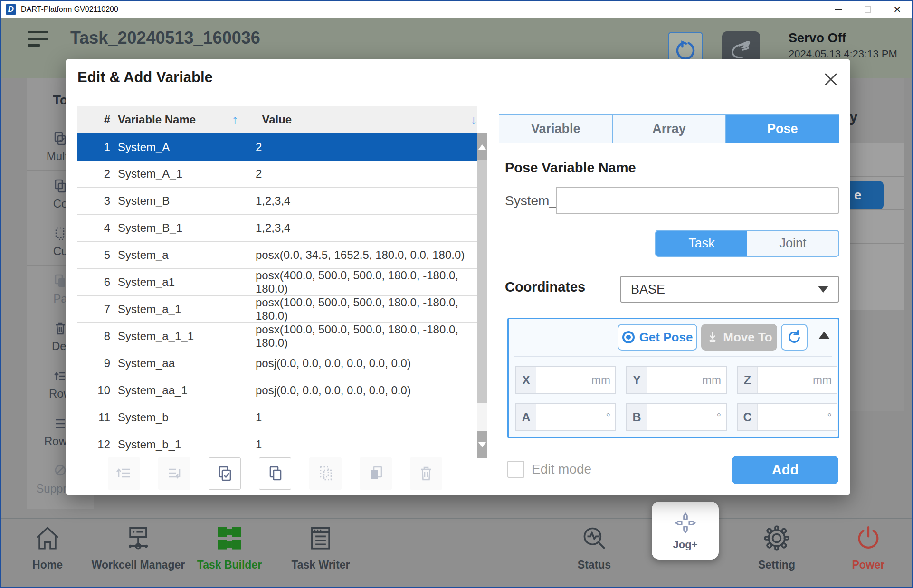 This screenshot has width=913, height=588. Describe the element at coordinates (277, 282) in the screenshot. I see `table-row: 6 System_a1 posx(400.0, 500.0, 500.0, 18…` at that location.